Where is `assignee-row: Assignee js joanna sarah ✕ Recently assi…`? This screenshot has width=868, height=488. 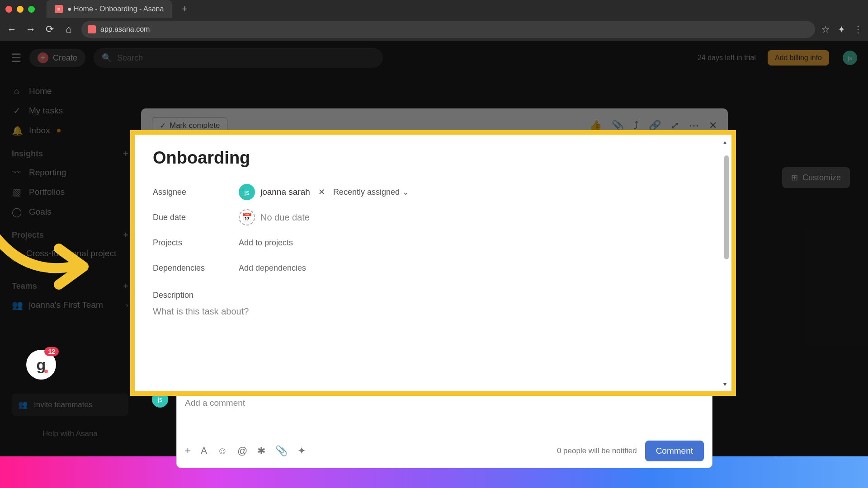 assignee-row: Assignee js joanna sarah ✕ Recently assi… is located at coordinates (433, 192).